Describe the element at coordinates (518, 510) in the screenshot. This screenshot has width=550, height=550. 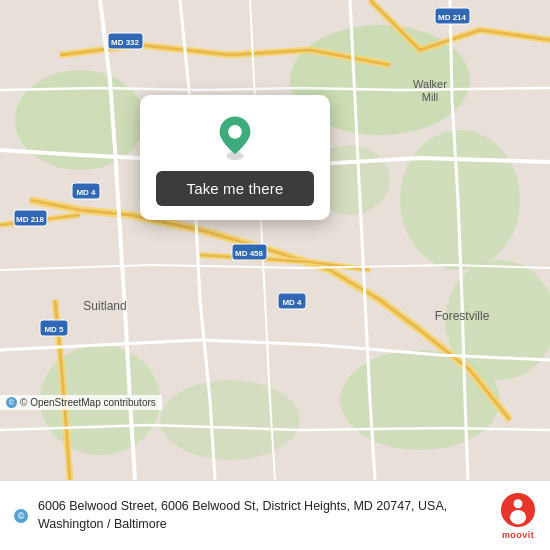
I see `moovit-icon` at that location.